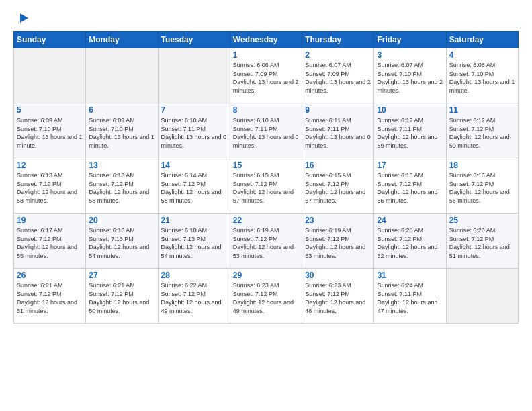  What do you see at coordinates (194, 188) in the screenshot?
I see `day-info: Sunrise: 6:14 AM Sunset: 7:12 PM Dayligh…` at bounding box center [194, 188].